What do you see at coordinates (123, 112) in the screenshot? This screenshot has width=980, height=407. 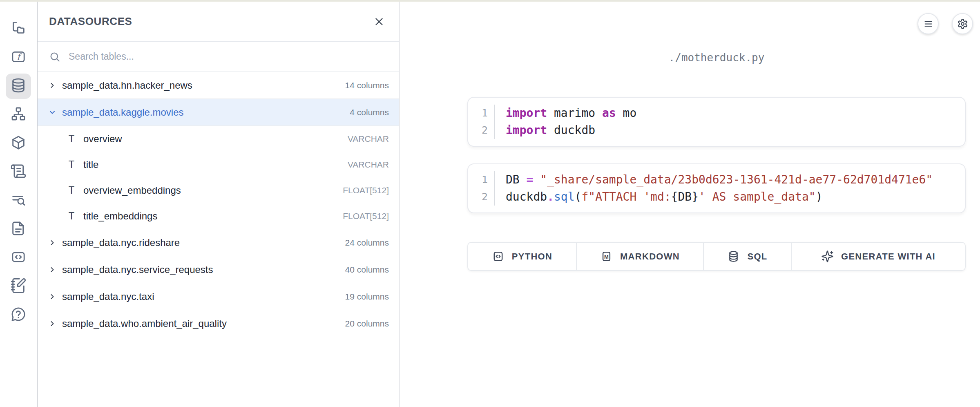 I see `table-name: sample_data.kaggle.movies` at bounding box center [123, 112].